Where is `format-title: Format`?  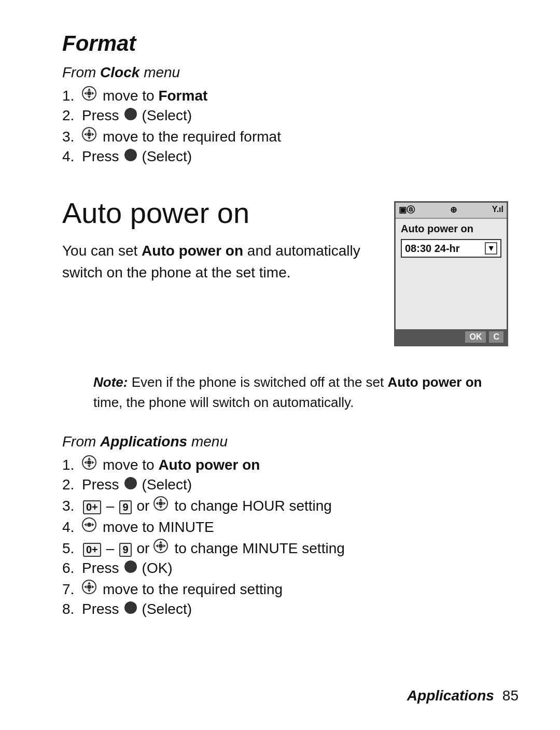
format-title: Format is located at coordinates (285, 44).